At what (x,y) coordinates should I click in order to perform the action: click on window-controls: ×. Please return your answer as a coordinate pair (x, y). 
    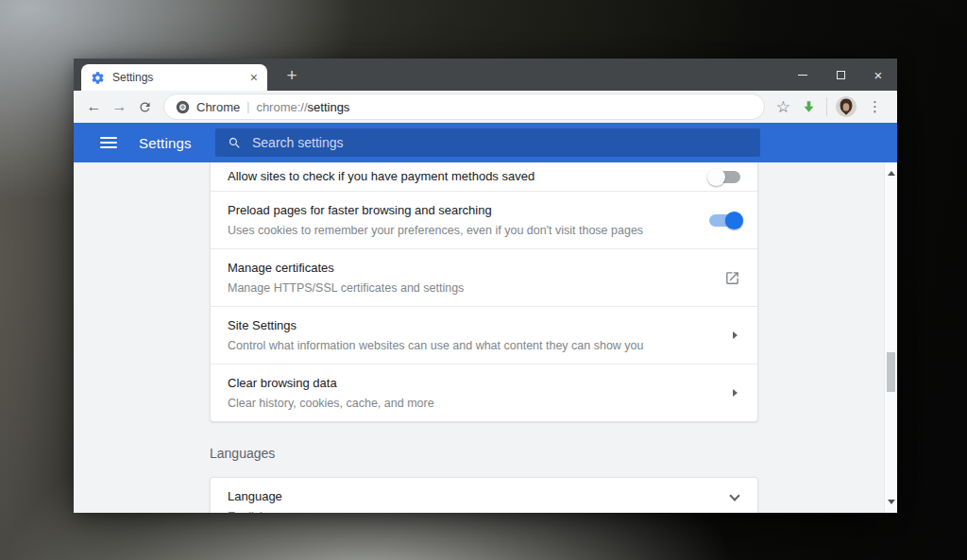
    Looking at the image, I should click on (840, 75).